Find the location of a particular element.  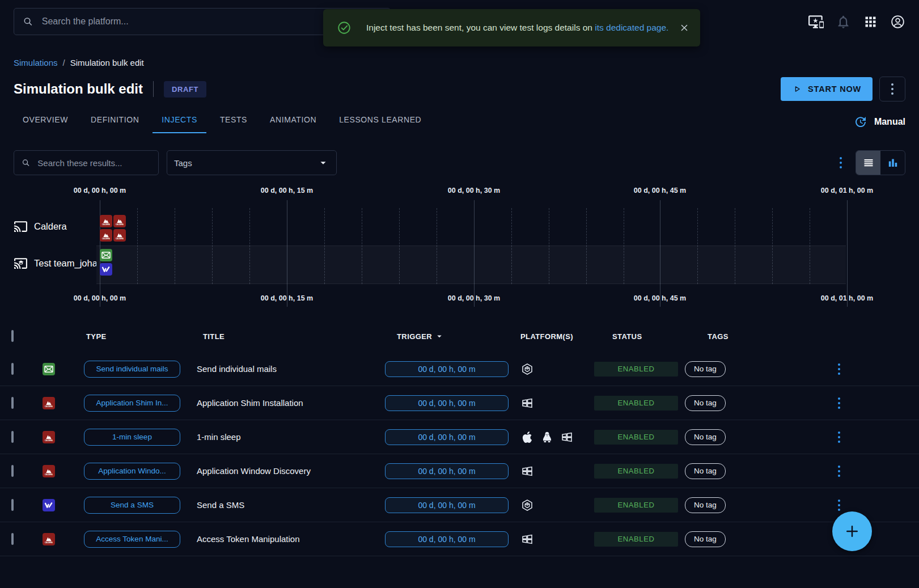

chart-view-button is located at coordinates (892, 163).